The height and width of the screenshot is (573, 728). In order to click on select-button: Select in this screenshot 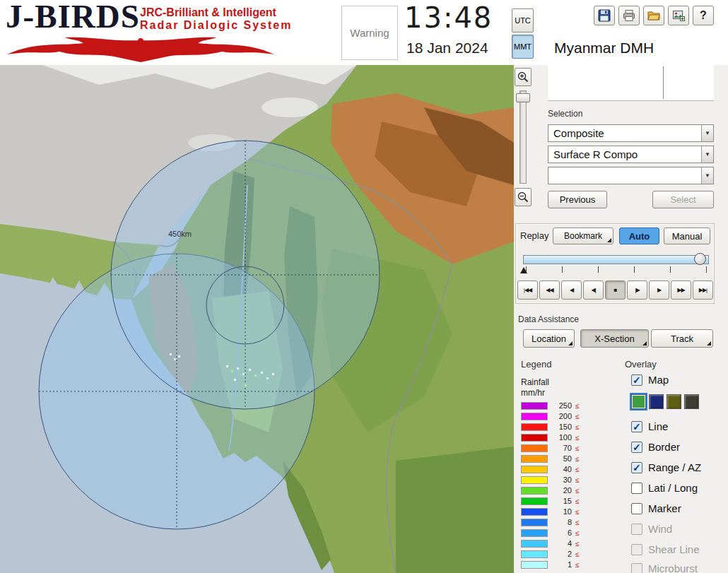, I will do `click(683, 199)`.